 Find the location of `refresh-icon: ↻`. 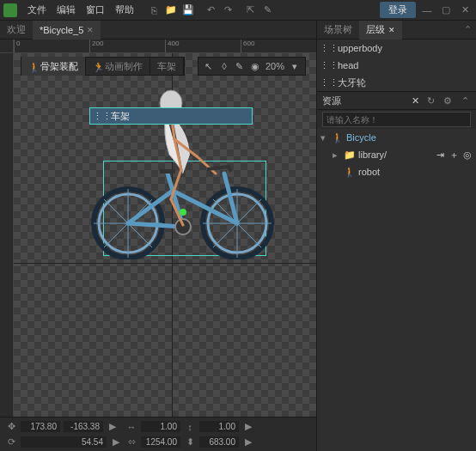

refresh-icon: ↻ is located at coordinates (430, 101).